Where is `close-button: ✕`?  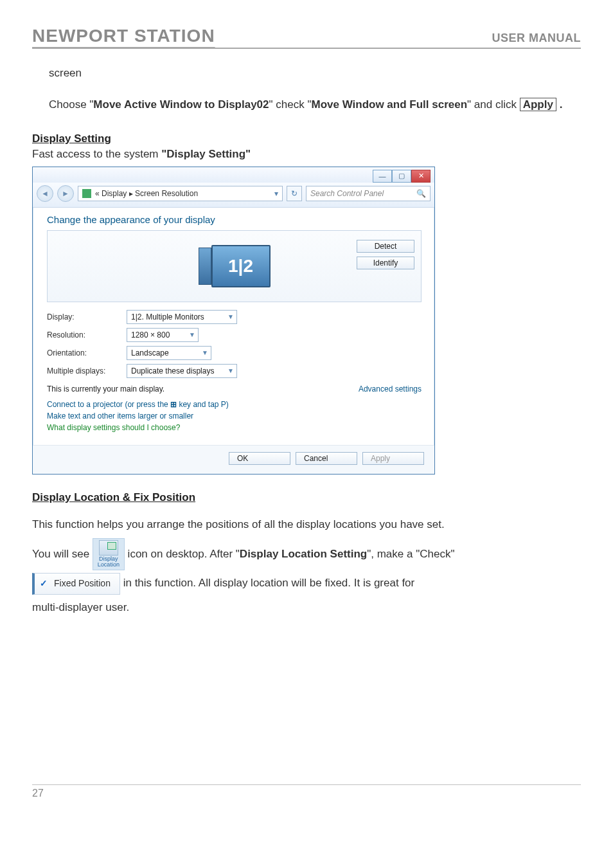 close-button: ✕ is located at coordinates (421, 176).